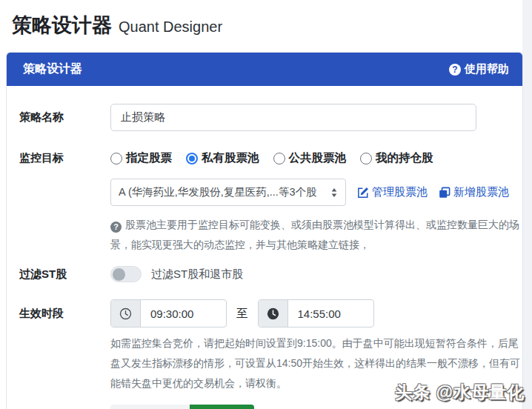 This screenshot has height=409, width=532. I want to click on question-circle-gray-icon: ?, so click(116, 227).